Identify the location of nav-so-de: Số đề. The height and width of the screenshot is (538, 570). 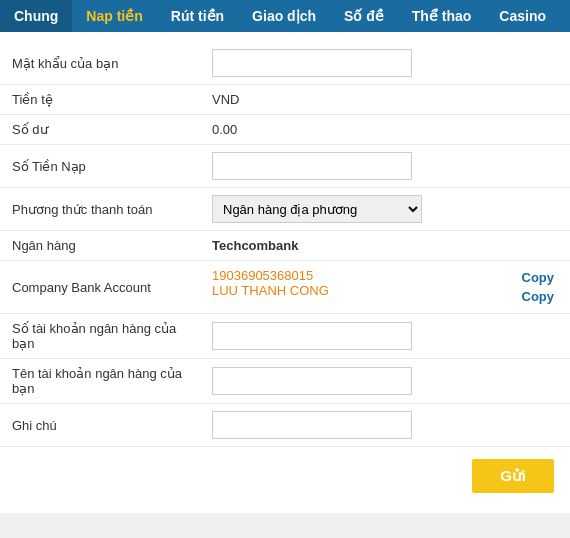
(364, 16).